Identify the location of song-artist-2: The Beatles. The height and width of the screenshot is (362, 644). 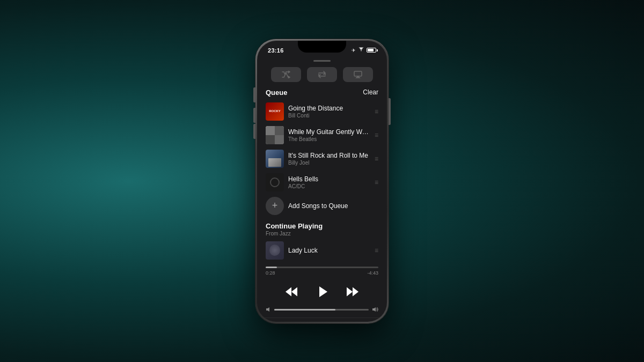
(330, 139).